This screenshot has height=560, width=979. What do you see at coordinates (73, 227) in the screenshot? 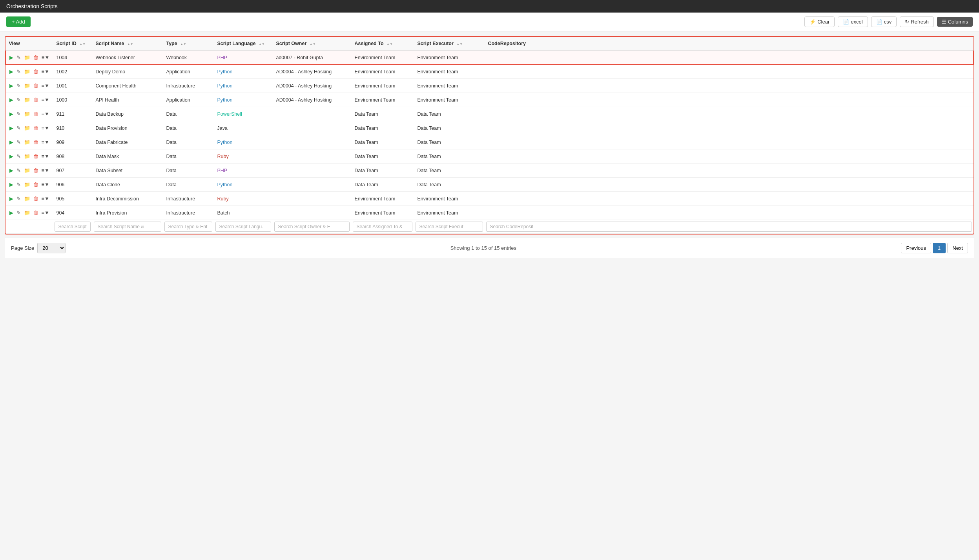
I see `search-script-id-input` at bounding box center [73, 227].